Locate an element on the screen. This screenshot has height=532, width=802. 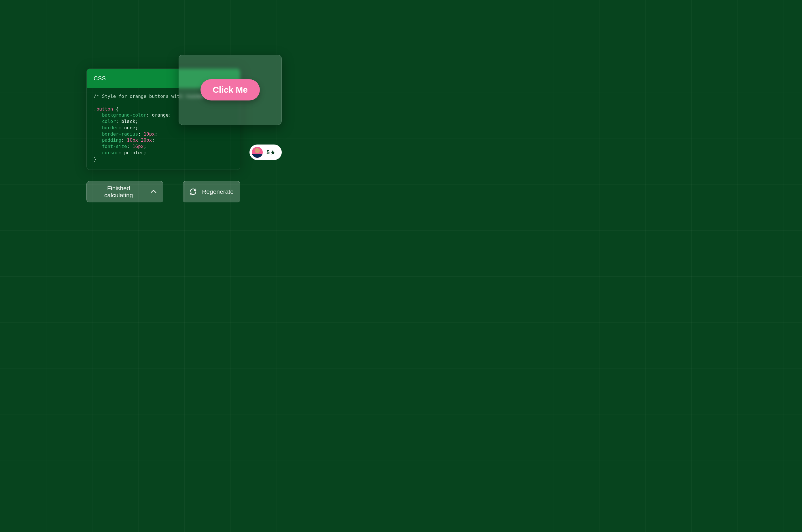
star-icon is located at coordinates (273, 152).